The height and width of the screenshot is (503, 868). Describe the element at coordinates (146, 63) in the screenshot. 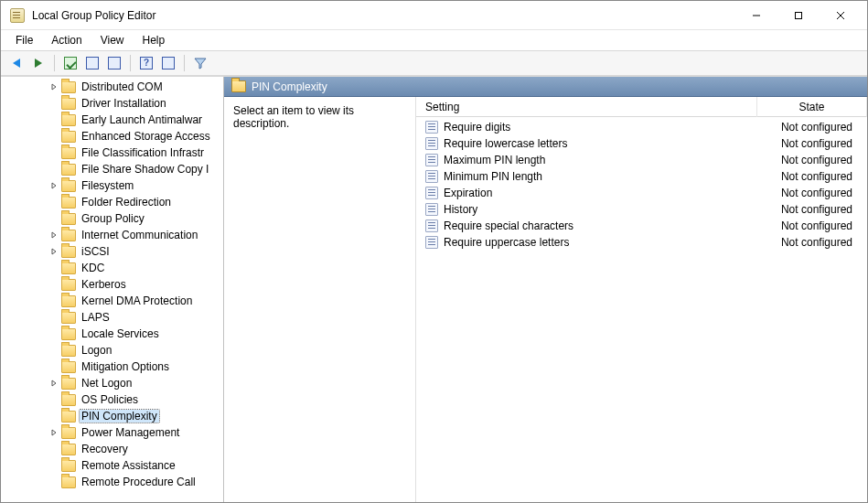

I see `help-icon` at that location.